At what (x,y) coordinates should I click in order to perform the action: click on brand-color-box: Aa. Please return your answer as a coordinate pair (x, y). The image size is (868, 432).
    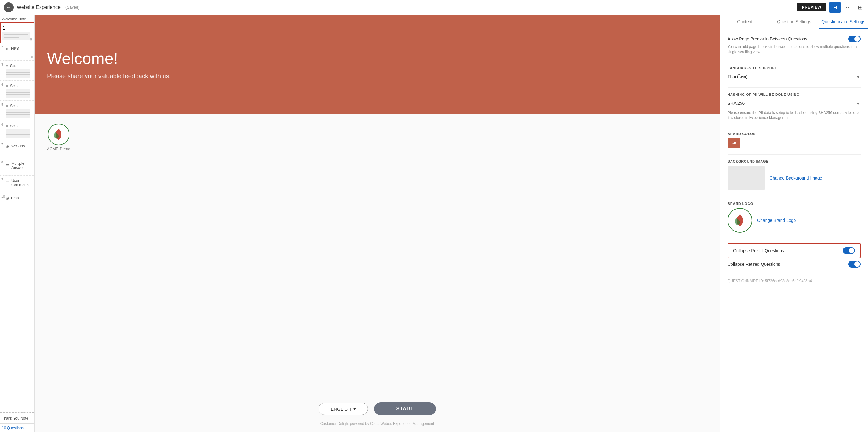
    Looking at the image, I should click on (734, 143).